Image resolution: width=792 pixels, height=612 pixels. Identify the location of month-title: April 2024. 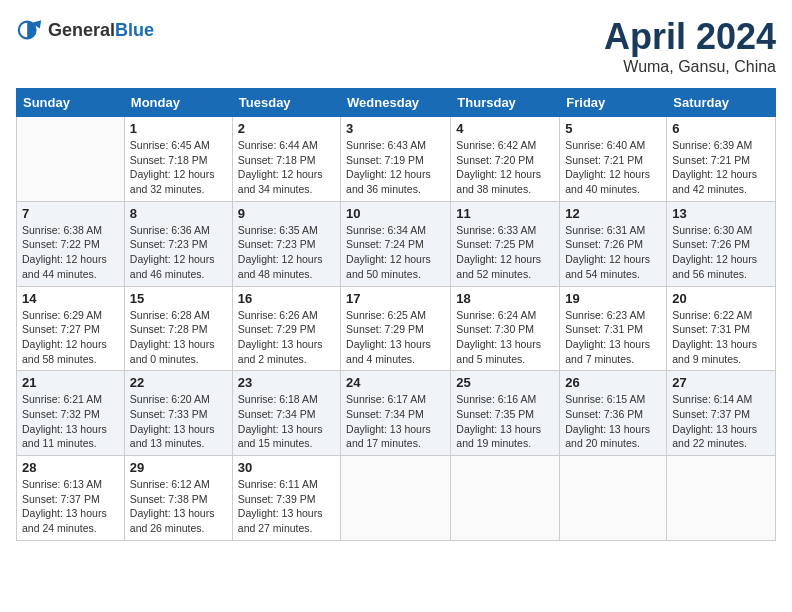
(690, 37).